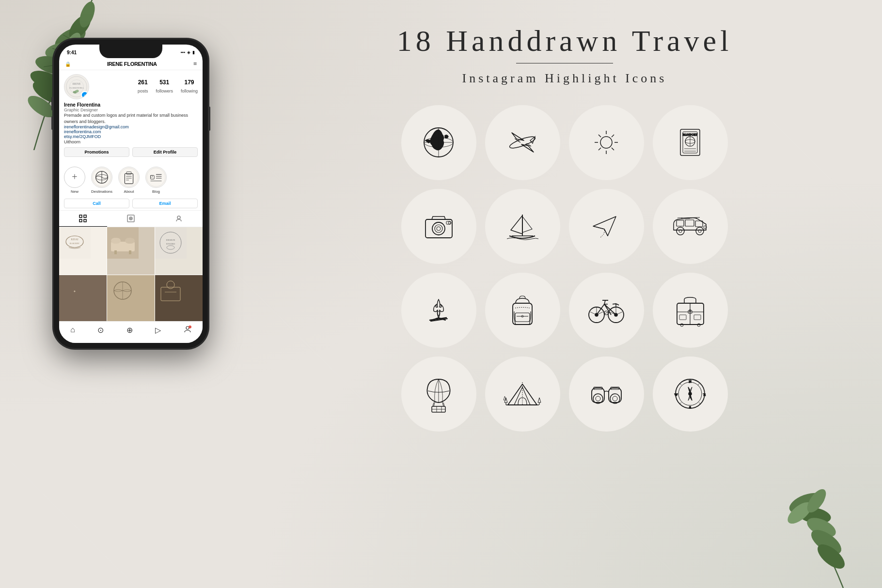 The width and height of the screenshot is (882, 588). Describe the element at coordinates (522, 142) in the screenshot. I see `airplane-icon-circle` at that location.